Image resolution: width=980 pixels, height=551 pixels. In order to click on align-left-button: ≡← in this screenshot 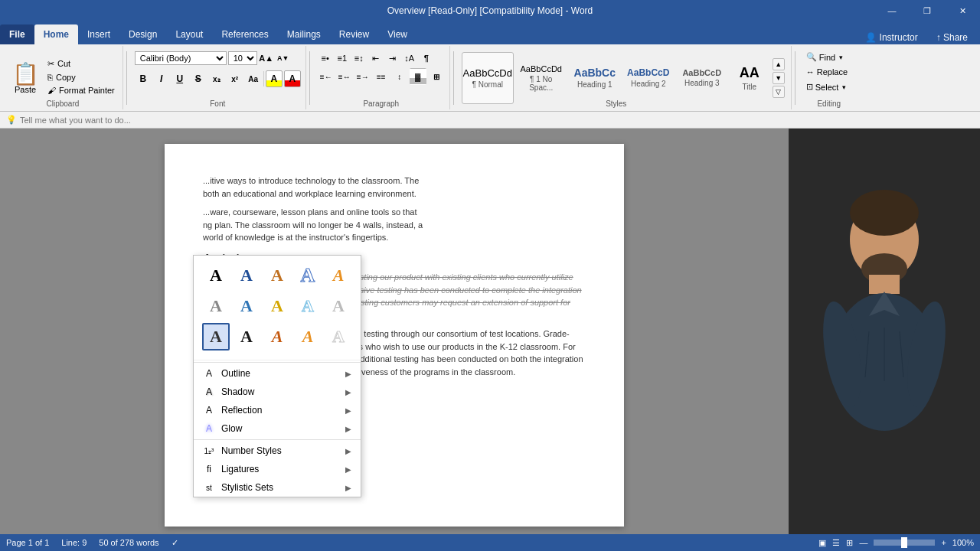, I will do `click(326, 77)`.